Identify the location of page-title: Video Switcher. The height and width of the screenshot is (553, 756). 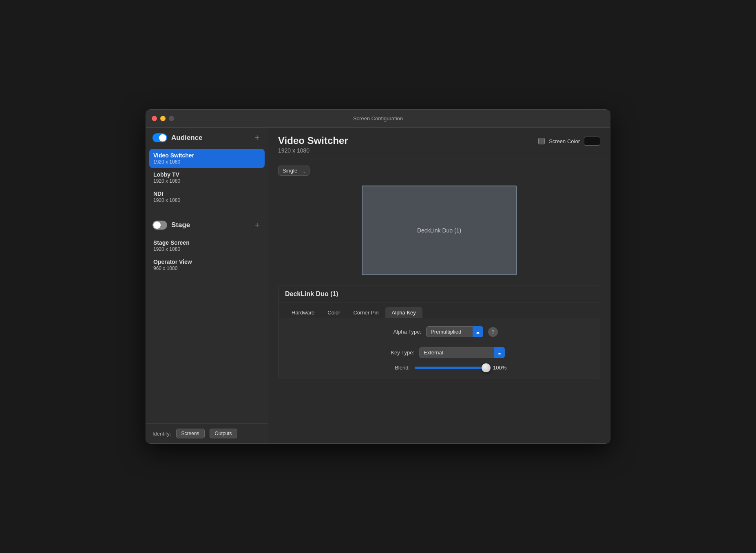
(313, 141).